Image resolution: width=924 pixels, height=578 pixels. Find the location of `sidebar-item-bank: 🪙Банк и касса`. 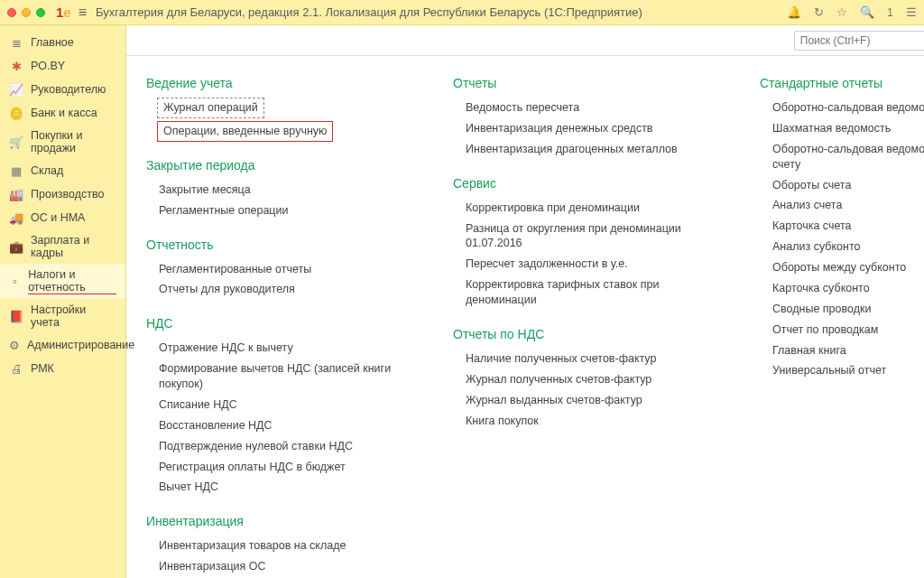

sidebar-item-bank: 🪙Банк и касса is located at coordinates (63, 113).